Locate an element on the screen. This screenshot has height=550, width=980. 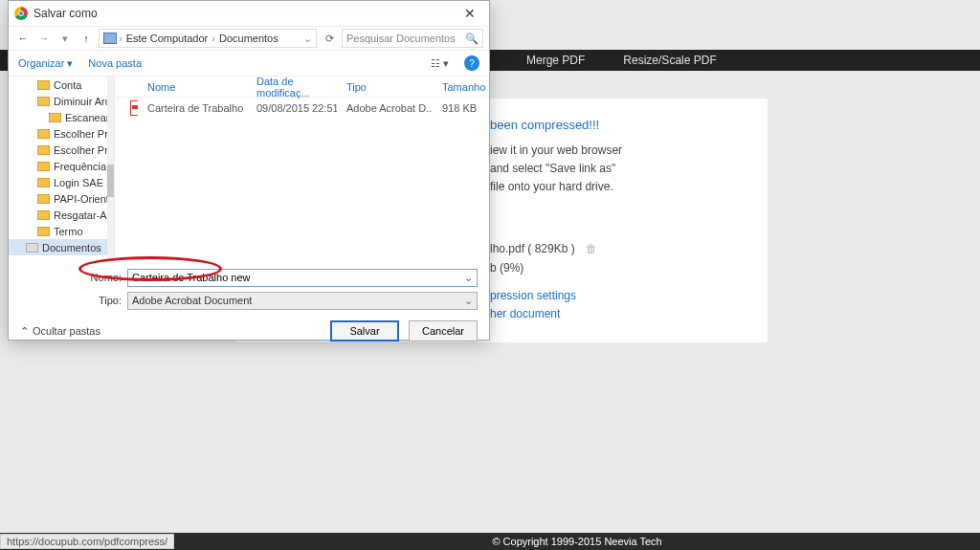
breadcrumb-pc: Este Computador is located at coordinates (167, 38).